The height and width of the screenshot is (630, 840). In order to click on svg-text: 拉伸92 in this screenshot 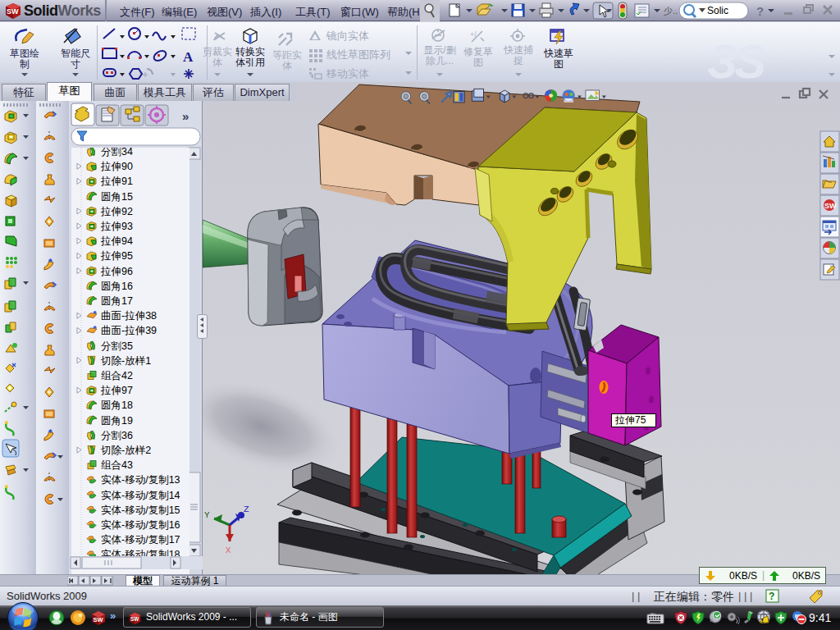, I will do `click(116, 212)`.